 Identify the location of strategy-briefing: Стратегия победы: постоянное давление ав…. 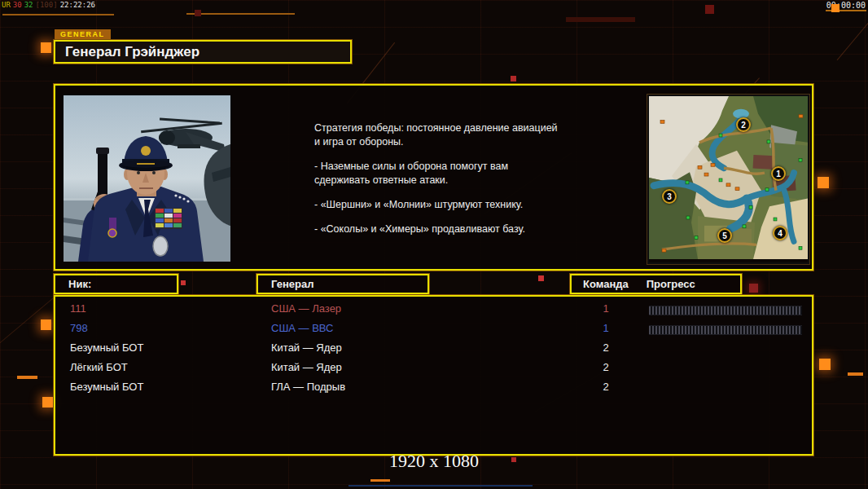
(453, 184).